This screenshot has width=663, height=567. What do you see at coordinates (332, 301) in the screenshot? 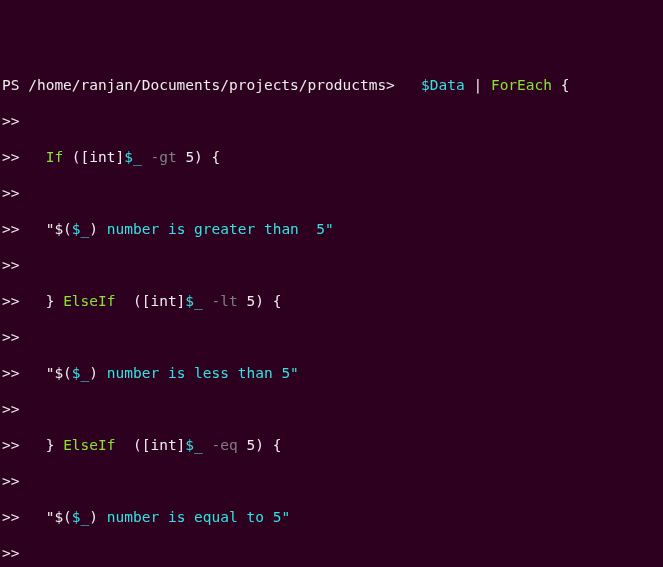
I see `elseif-lt-line: >> } ElseIf ([int]$_ -lt 5) {` at bounding box center [332, 301].